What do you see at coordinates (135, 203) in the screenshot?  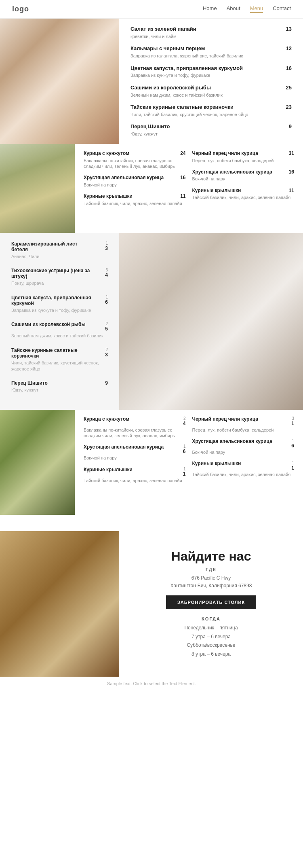 I see `s2-item-desc: Тайский базилик, чили, арахис, зеленая п…` at bounding box center [135, 203].